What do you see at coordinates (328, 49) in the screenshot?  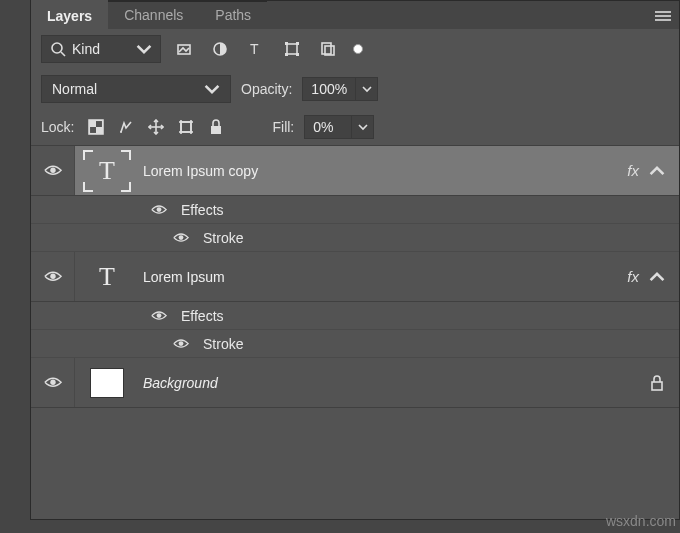 I see `filter-smartobject-icon` at bounding box center [328, 49].